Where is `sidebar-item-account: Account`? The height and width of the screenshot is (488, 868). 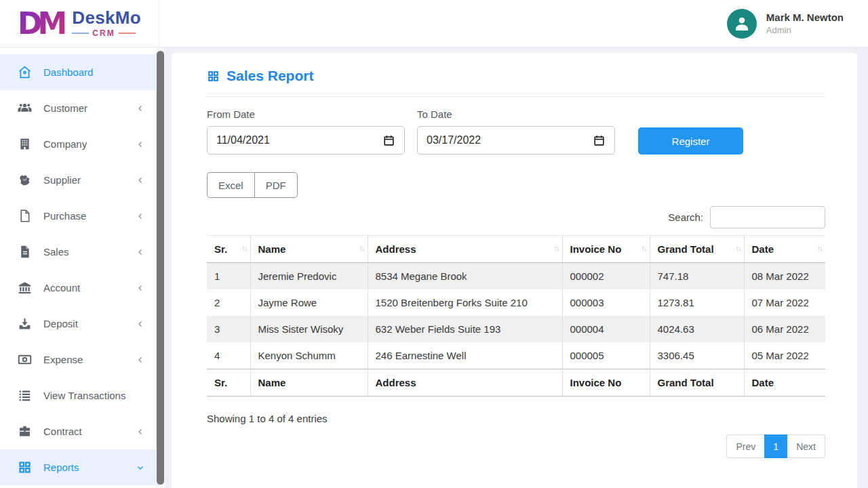
sidebar-item-account: Account is located at coordinates (78, 287).